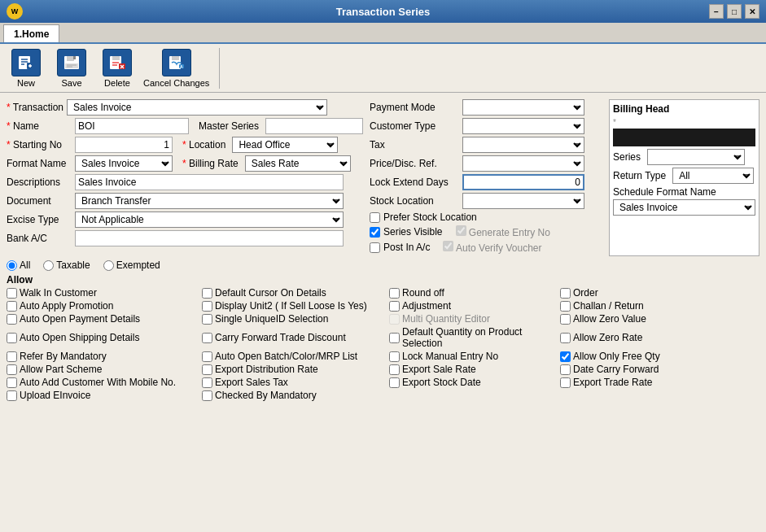 The height and width of the screenshot is (532, 766). I want to click on allow-checkbox-item: Carry Forward Trade Discount, so click(295, 338).